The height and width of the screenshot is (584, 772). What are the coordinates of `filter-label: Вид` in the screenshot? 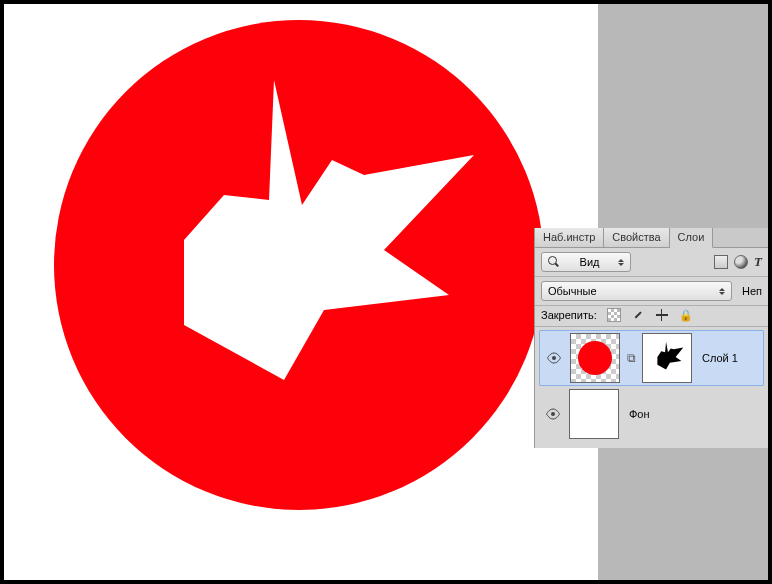 It's located at (590, 262).